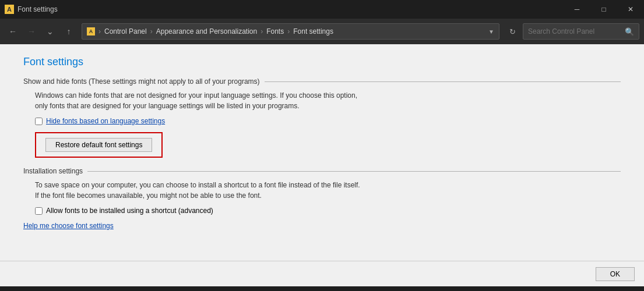 Image resolution: width=644 pixels, height=291 pixels. What do you see at coordinates (491, 31) in the screenshot?
I see `address-dropdown-icon: ▼` at bounding box center [491, 31].